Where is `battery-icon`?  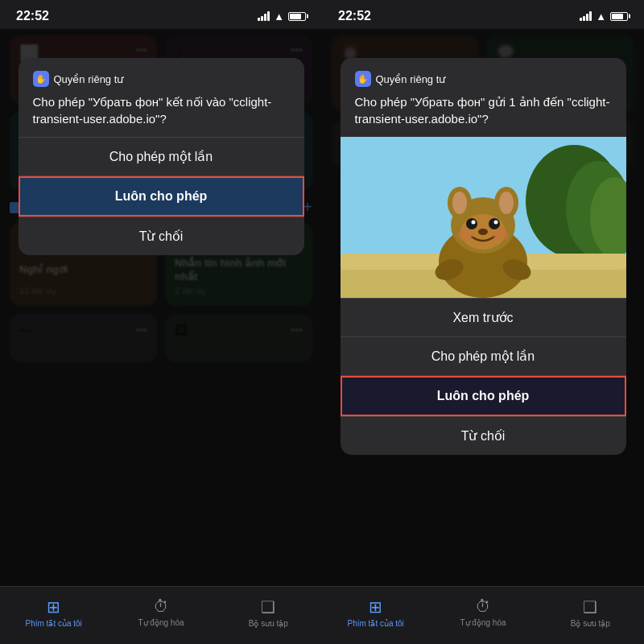 battery-icon is located at coordinates (297, 16).